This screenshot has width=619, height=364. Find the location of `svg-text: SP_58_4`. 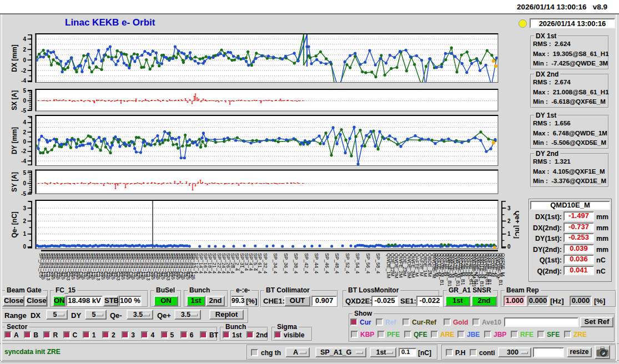

svg-text: SP_58_4 is located at coordinates (378, 263).